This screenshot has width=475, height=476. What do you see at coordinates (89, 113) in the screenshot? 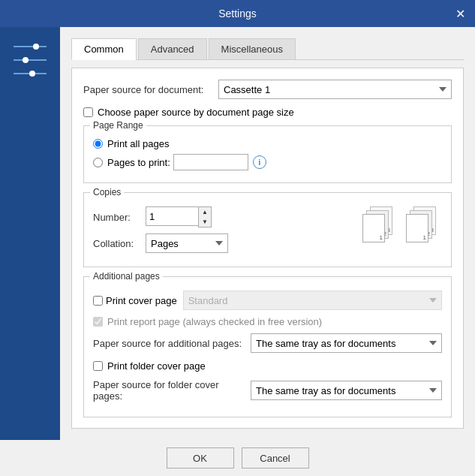
I see `choose-paper-source-checkbox` at bounding box center [89, 113].